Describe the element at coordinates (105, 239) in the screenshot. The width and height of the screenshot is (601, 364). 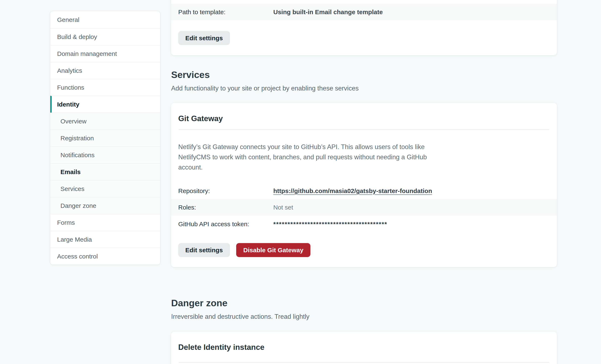
I see `sidebar-item-large-media: Large Media` at that location.